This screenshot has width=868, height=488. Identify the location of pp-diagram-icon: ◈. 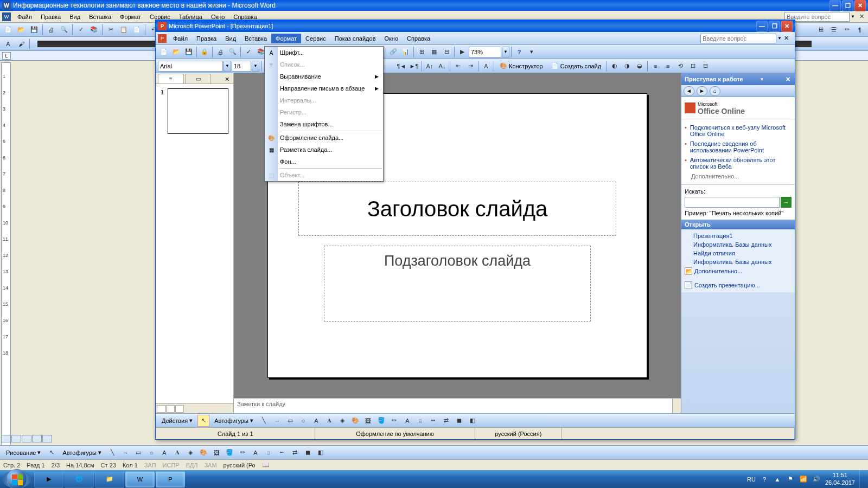
(342, 421).